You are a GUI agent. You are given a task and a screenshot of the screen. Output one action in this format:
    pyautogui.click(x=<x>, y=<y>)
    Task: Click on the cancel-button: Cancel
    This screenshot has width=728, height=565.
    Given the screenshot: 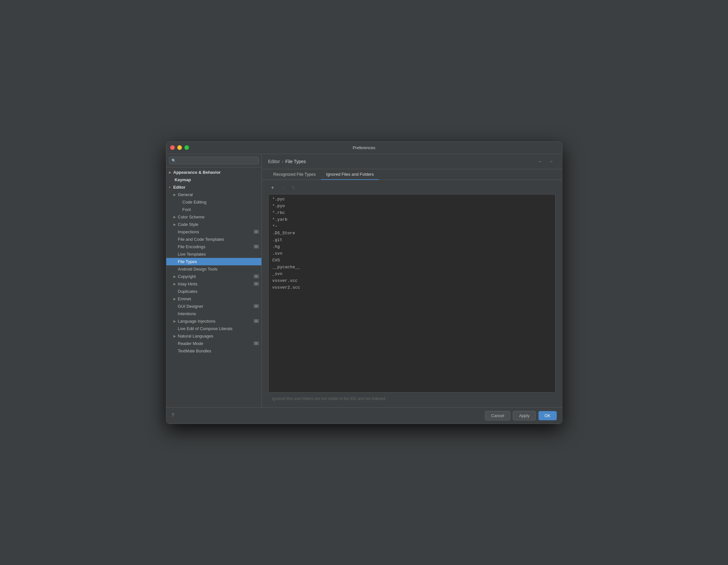 What is the action you would take?
    pyautogui.click(x=498, y=416)
    